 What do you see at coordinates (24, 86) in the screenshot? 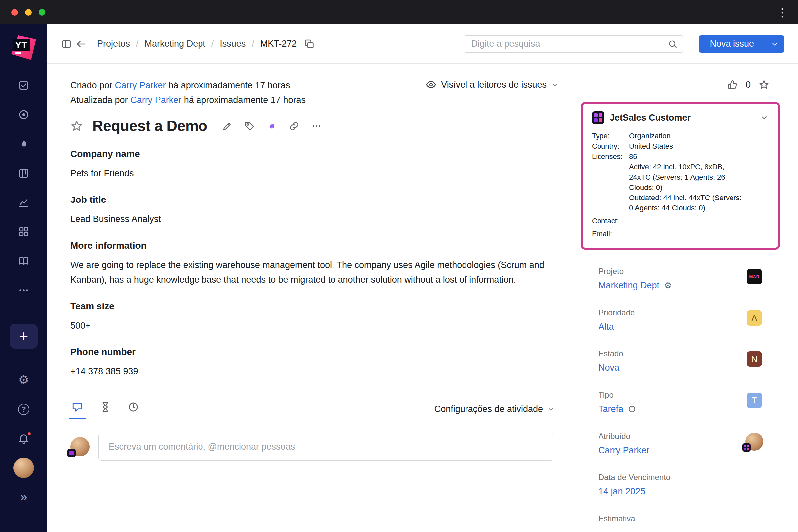
I see `sidebar-item-tasks` at bounding box center [24, 86].